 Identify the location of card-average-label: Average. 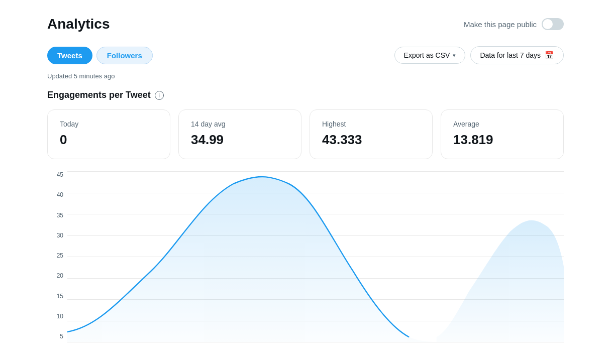
(502, 124).